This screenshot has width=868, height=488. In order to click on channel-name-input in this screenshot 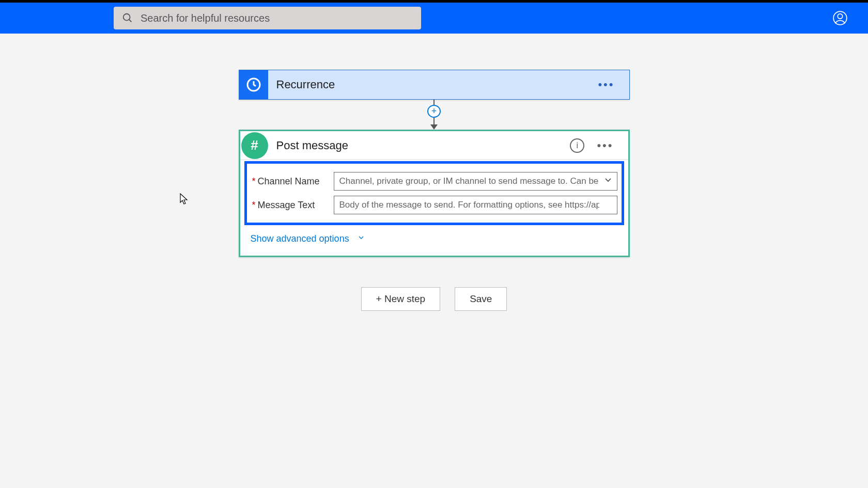, I will do `click(475, 181)`.